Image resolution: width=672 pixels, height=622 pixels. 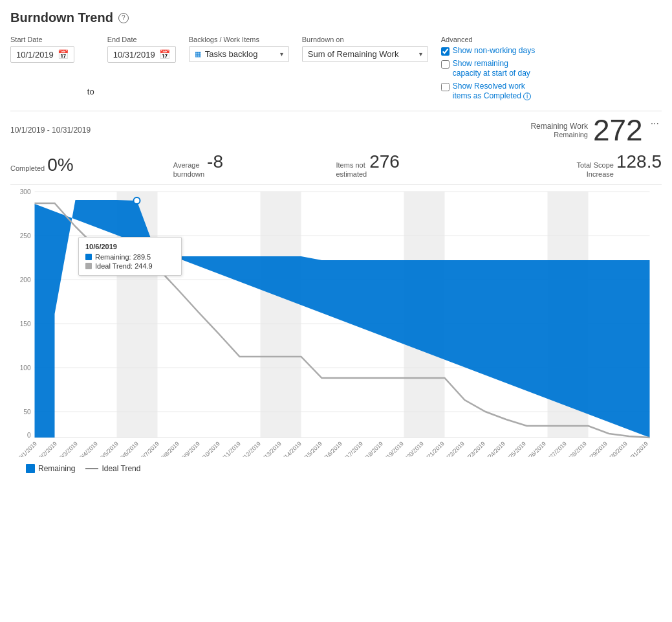 What do you see at coordinates (130, 257) in the screenshot?
I see `tooltip-row-remaining: Remaining: 289.5` at bounding box center [130, 257].